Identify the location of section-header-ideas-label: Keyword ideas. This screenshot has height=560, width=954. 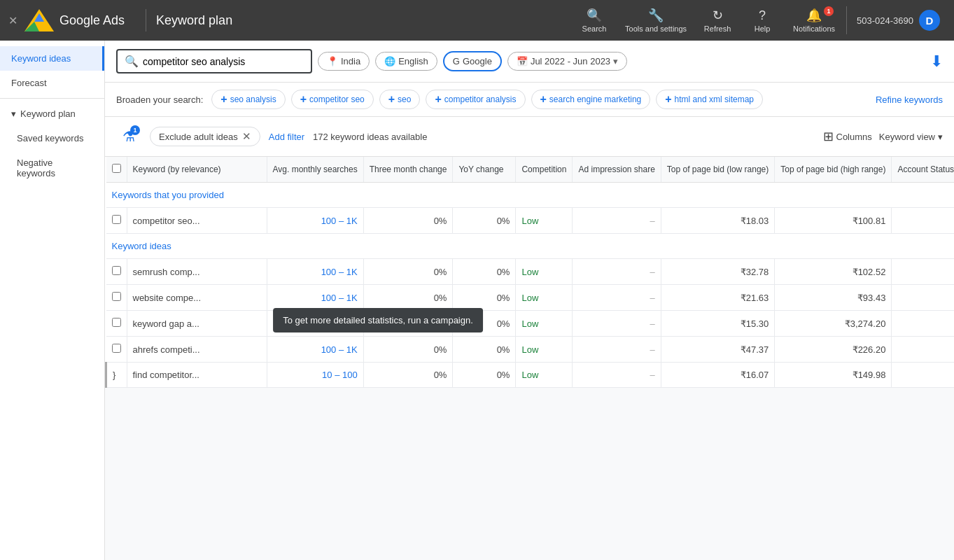
(531, 246).